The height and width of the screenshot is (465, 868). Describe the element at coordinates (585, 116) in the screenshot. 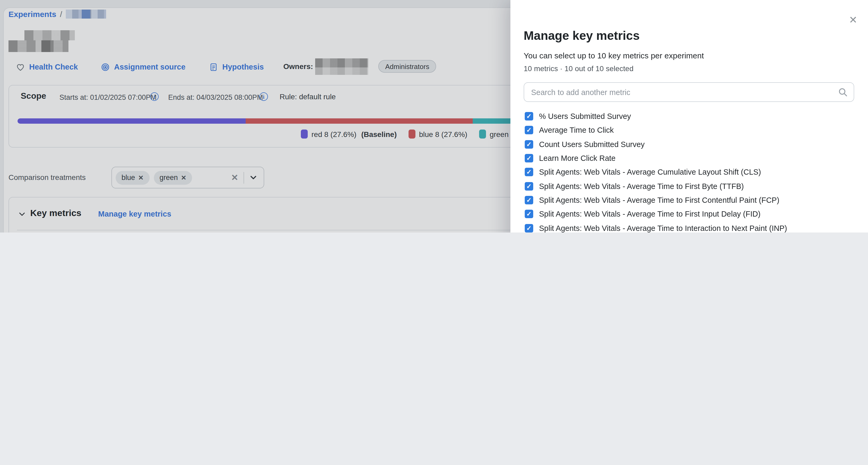

I see `metric-label: % Users Submitted Survey` at that location.